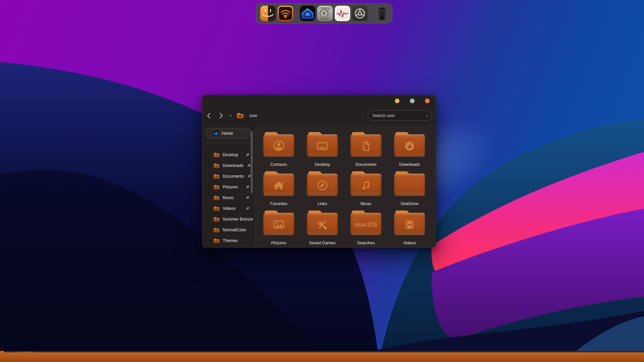 The height and width of the screenshot is (362, 644). I want to click on search-input, so click(399, 116).